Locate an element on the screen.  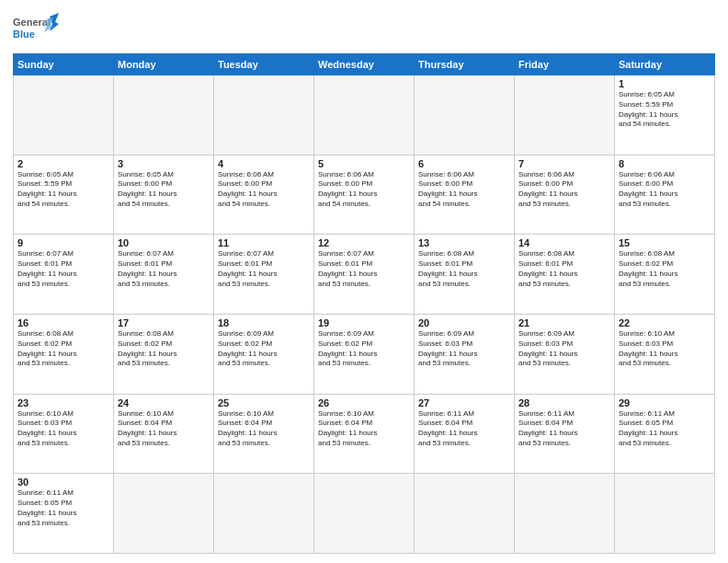
day-number: 15 is located at coordinates (665, 243).